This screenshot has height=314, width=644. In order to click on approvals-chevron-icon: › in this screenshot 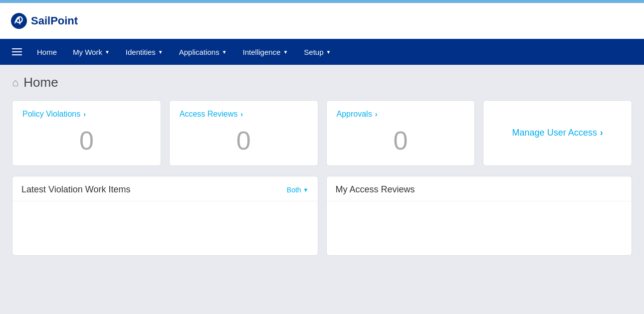, I will do `click(376, 114)`.